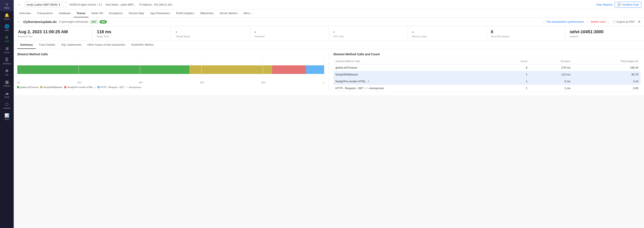  Describe the element at coordinates (40, 22) in the screenshot. I see `transaction-path: /Zylker/aws/update.do` at that location.